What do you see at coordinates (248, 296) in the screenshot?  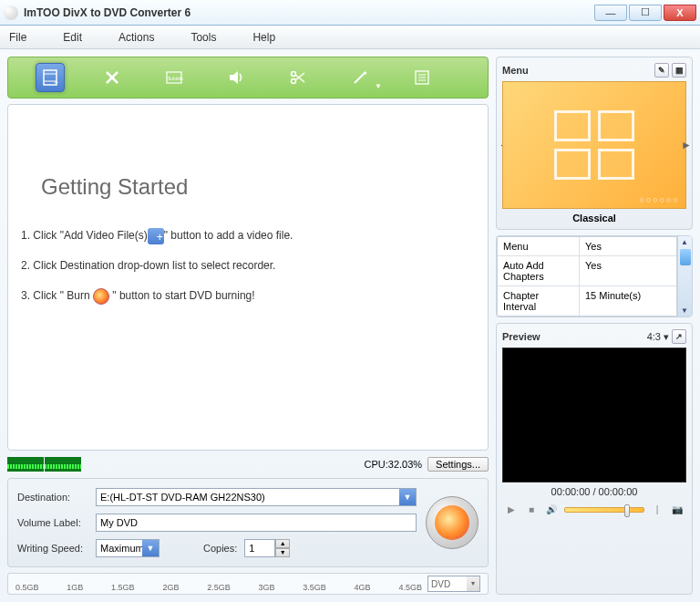 I see `step-3: 3. Click " Burn " button to start DVD bu…` at bounding box center [248, 296].